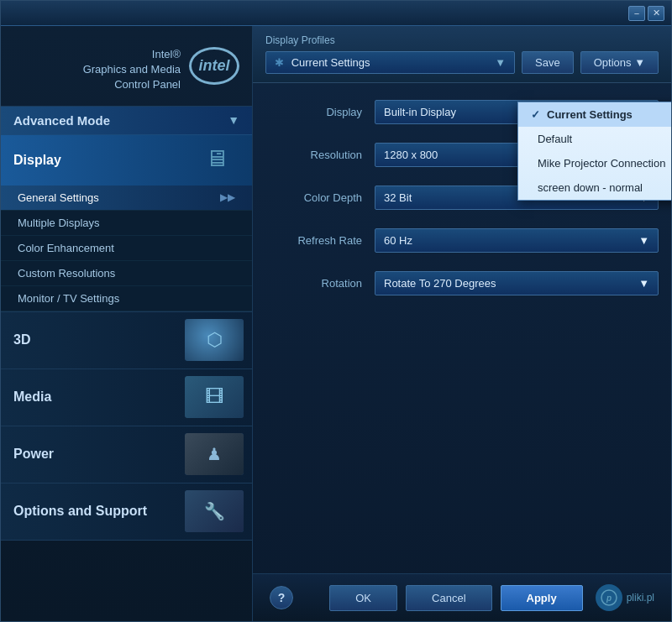 The image size is (672, 622). I want to click on help-button: ?, so click(281, 598).